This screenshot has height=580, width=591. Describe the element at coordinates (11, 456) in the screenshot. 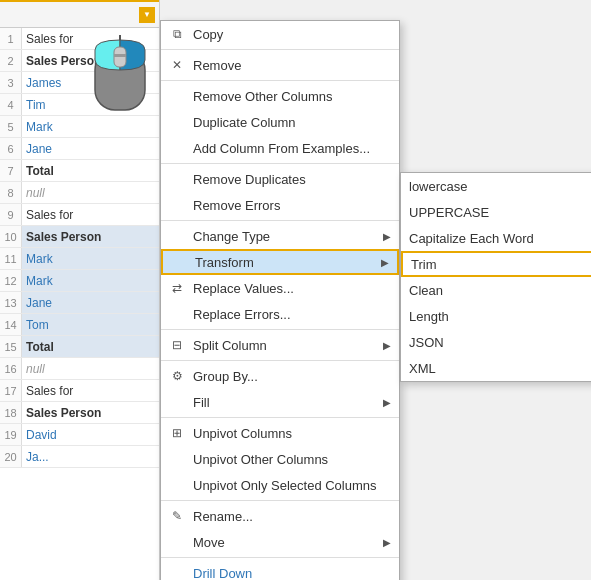

I see `row-number: 20` at that location.